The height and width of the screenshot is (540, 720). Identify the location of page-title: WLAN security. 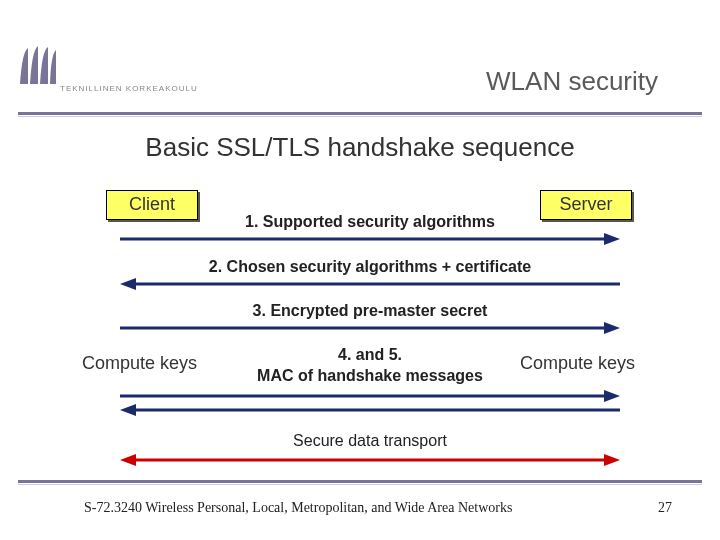
(572, 82).